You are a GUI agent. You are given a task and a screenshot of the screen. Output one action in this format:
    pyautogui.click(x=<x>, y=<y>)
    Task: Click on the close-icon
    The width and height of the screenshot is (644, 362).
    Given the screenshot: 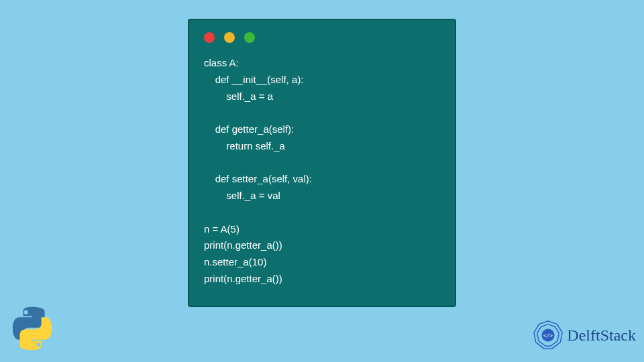 What is the action you would take?
    pyautogui.click(x=209, y=38)
    